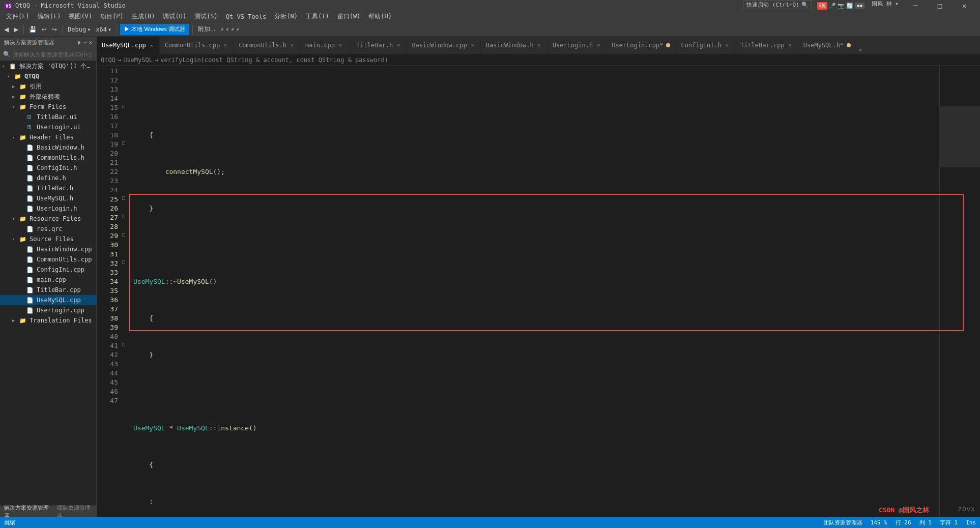 The height and width of the screenshot is (528, 980). Describe the element at coordinates (13, 66) in the screenshot. I see `solution-icon: 📋` at that location.